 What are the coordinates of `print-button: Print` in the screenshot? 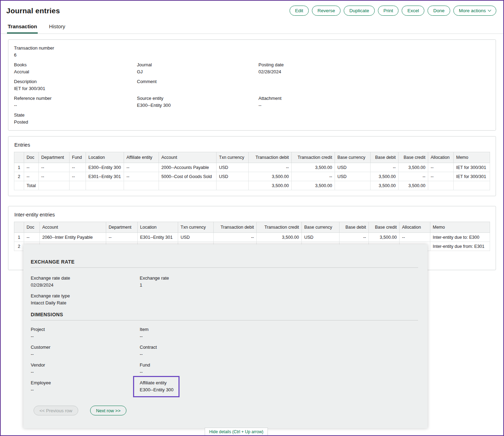 It's located at (388, 10).